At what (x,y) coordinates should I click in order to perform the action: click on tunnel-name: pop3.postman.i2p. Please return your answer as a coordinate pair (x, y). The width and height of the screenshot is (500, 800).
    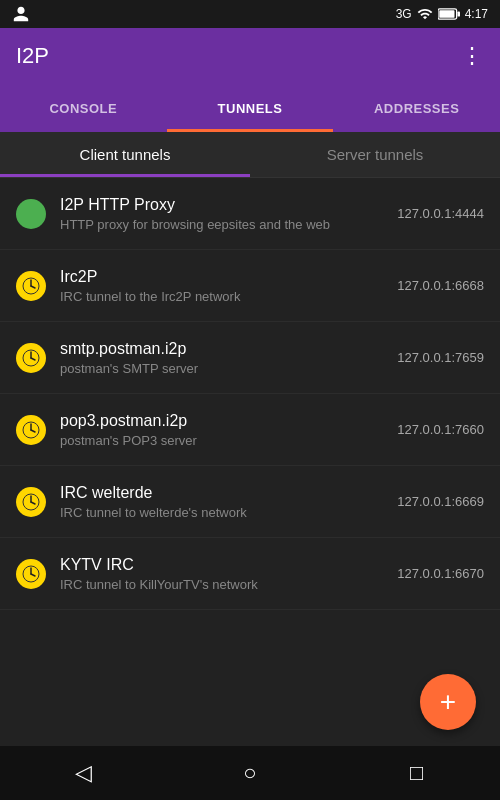
    Looking at the image, I should click on (224, 421).